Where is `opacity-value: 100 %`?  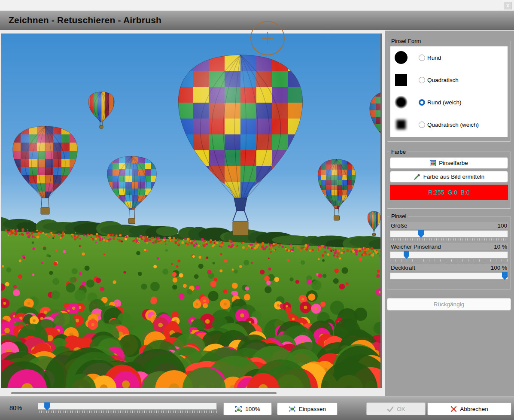 opacity-value: 100 % is located at coordinates (499, 268).